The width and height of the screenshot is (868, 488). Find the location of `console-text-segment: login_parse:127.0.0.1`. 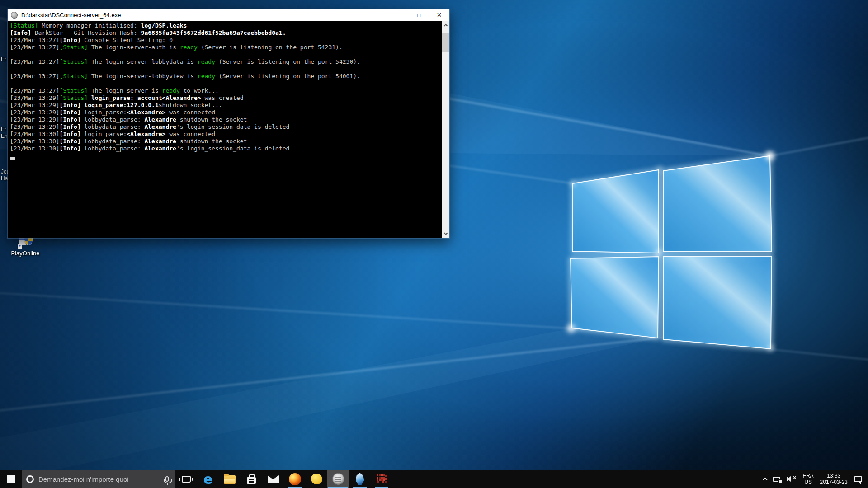

console-text-segment: login_parse:127.0.0.1 is located at coordinates (121, 105).